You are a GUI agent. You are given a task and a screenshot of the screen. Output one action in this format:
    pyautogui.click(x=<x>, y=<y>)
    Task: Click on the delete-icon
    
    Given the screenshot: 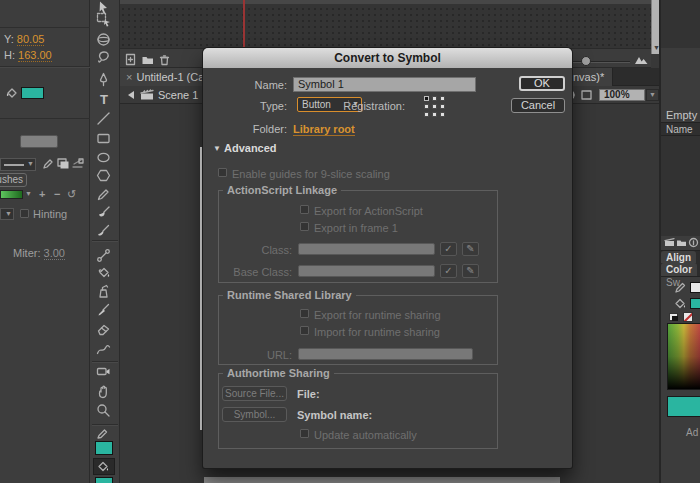 What is the action you would take?
    pyautogui.click(x=164, y=60)
    